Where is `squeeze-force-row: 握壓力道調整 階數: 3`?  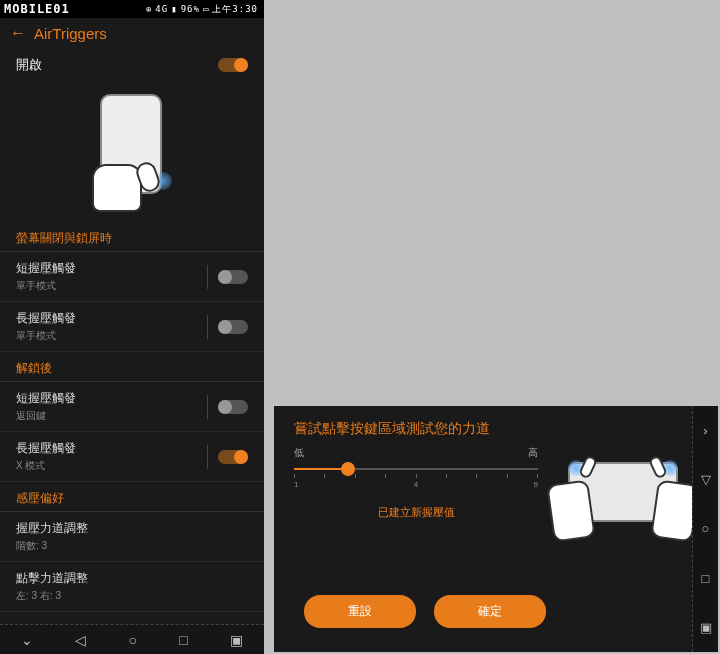 squeeze-force-row: 握壓力道調整 階數: 3 is located at coordinates (132, 537).